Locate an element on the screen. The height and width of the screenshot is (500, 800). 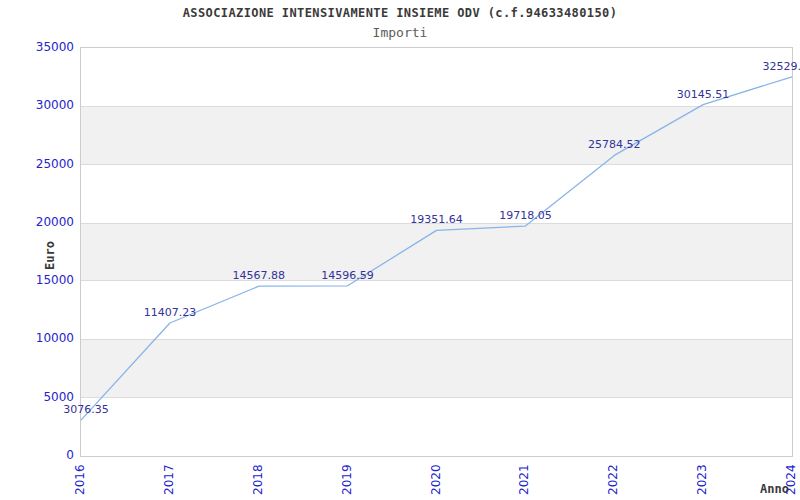
point-label: 19351.64 is located at coordinates (436, 220).